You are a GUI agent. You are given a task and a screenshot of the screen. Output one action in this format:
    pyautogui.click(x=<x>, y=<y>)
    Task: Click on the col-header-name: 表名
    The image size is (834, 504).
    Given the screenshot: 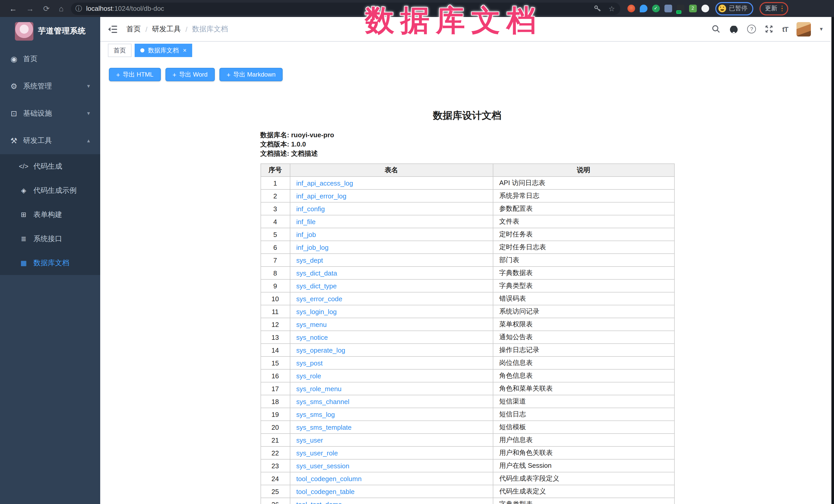 What is the action you would take?
    pyautogui.click(x=391, y=170)
    